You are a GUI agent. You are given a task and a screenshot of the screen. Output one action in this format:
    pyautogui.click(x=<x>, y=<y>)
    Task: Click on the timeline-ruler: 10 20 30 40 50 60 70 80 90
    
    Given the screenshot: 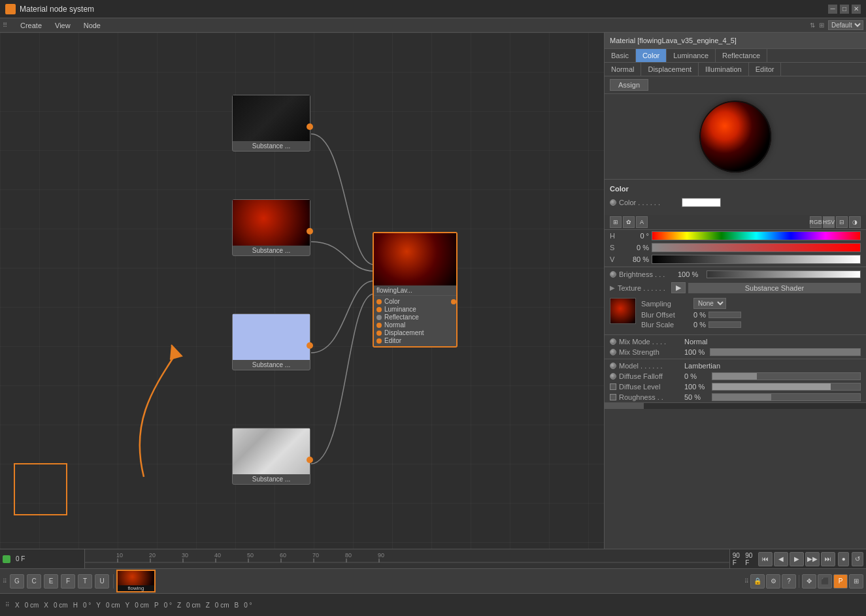 What is the action you would take?
    pyautogui.click(x=407, y=559)
    